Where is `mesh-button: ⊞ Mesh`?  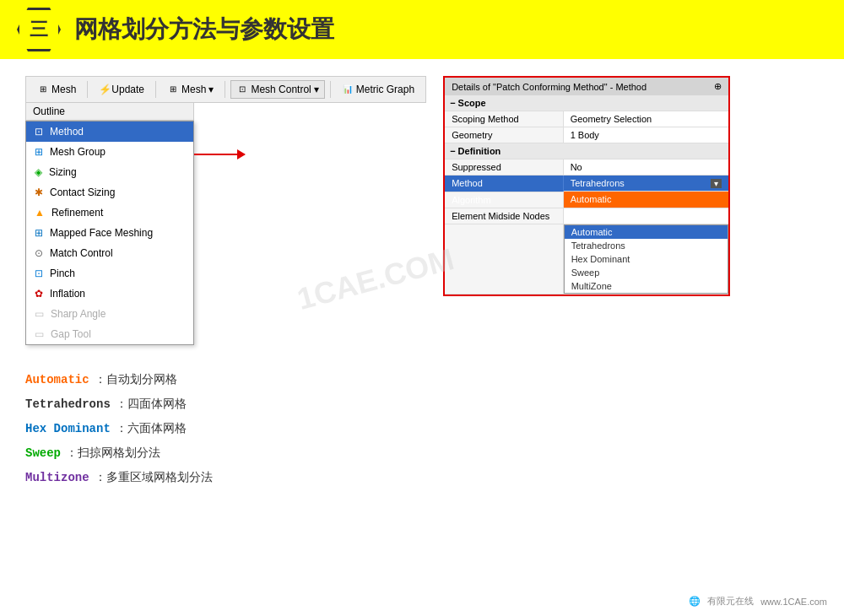 mesh-button: ⊞ Mesh is located at coordinates (57, 89).